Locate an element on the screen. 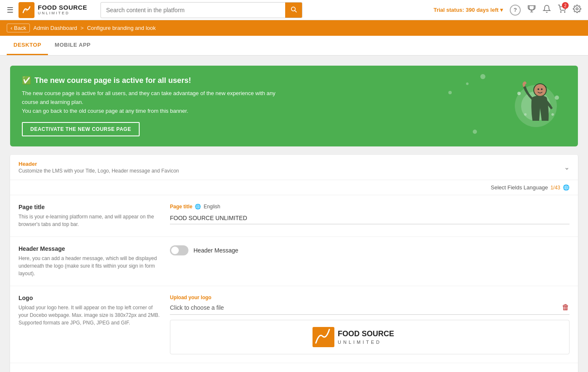  logo-preview: FOOD SOURCE UNLIMITED is located at coordinates (370, 337).